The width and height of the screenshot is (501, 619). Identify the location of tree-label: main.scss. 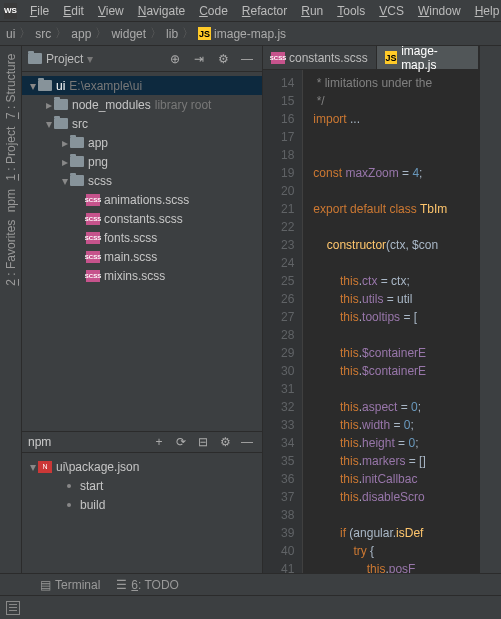
(130, 257).